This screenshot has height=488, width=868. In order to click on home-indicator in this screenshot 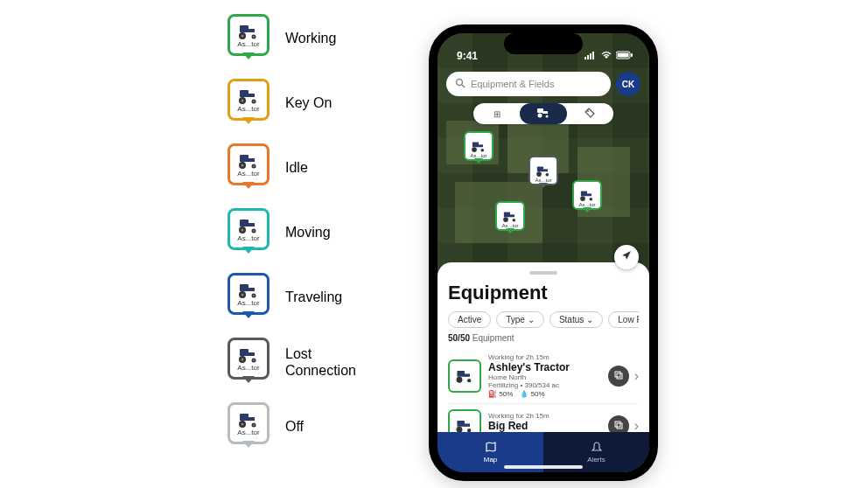, I will do `click(543, 467)`.